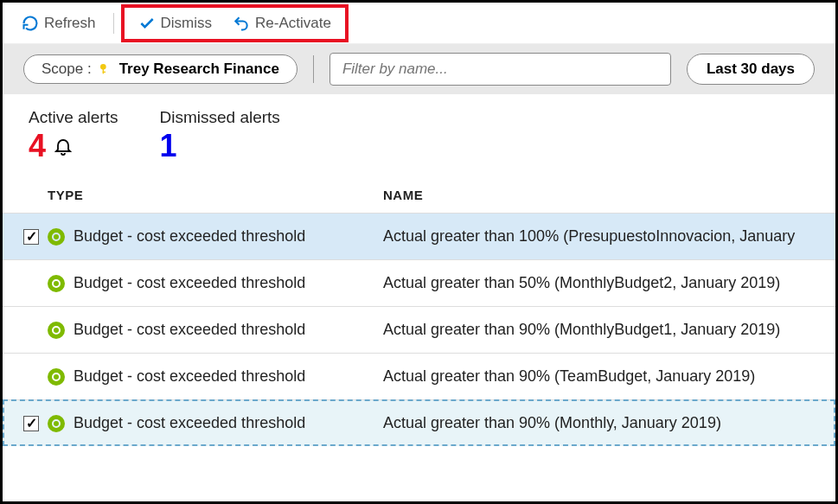 The image size is (838, 504). What do you see at coordinates (235, 23) in the screenshot?
I see `dismiss-reactivate-highlight: Dismiss Re-Activate` at bounding box center [235, 23].